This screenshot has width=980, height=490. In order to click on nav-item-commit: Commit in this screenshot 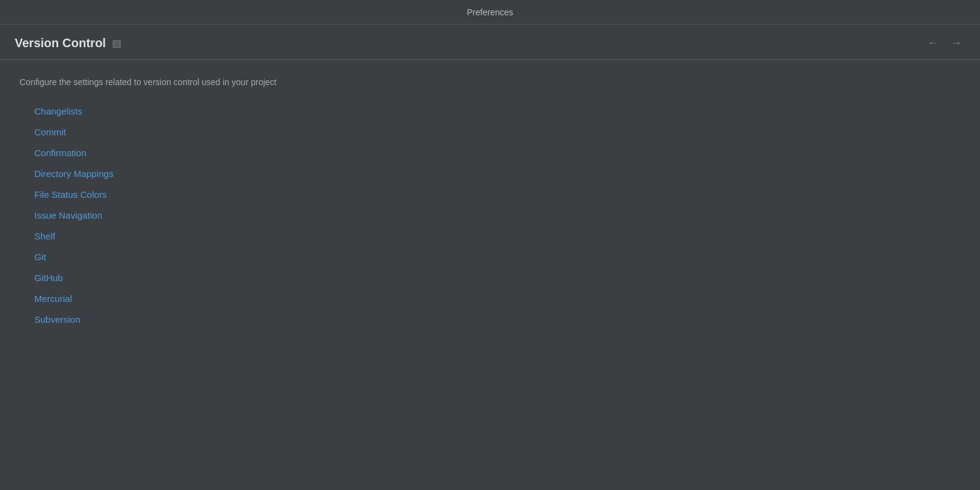, I will do `click(50, 132)`.